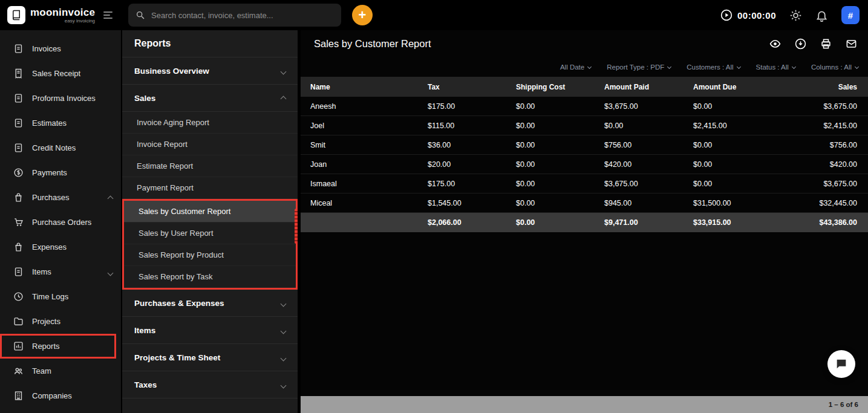  Describe the element at coordinates (841, 364) in the screenshot. I see `chat-icon` at that location.